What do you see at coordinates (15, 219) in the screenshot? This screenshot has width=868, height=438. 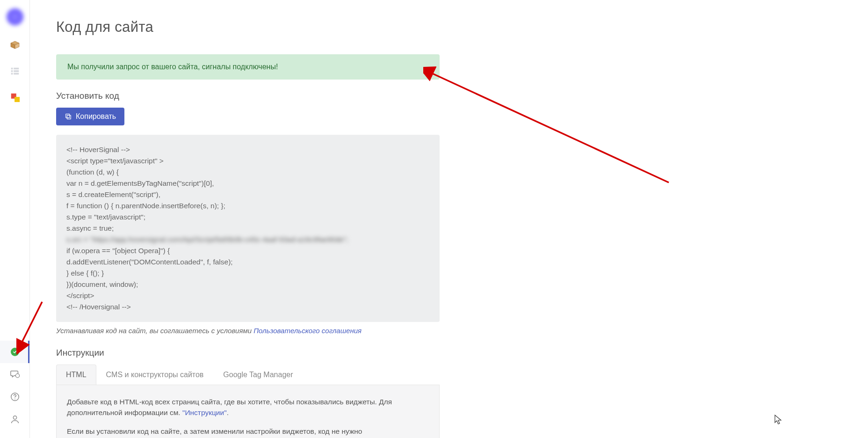 I see `sidebar` at bounding box center [15, 219].